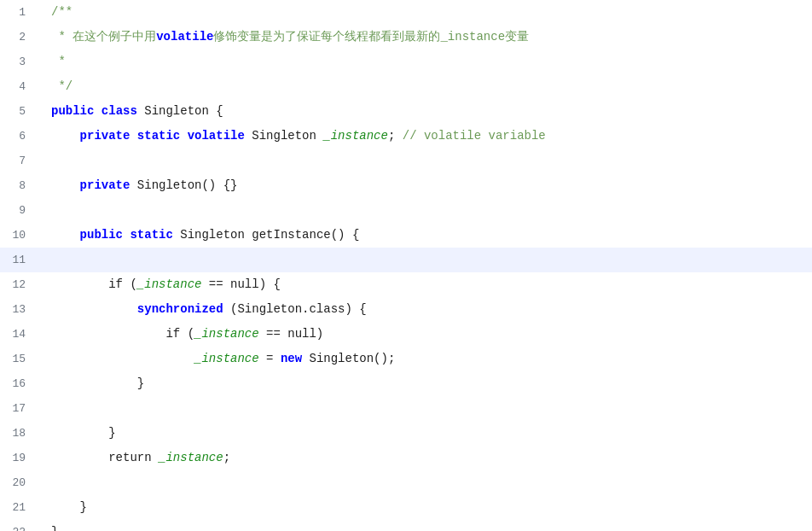  Describe the element at coordinates (16, 87) in the screenshot. I see `line-number: 4` at that location.